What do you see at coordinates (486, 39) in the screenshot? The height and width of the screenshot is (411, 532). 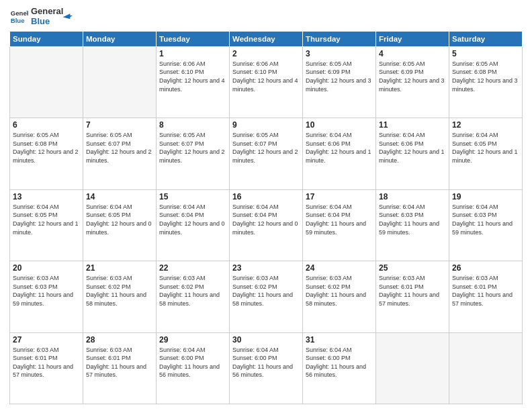 I see `weekday-header: Saturday` at bounding box center [486, 39].